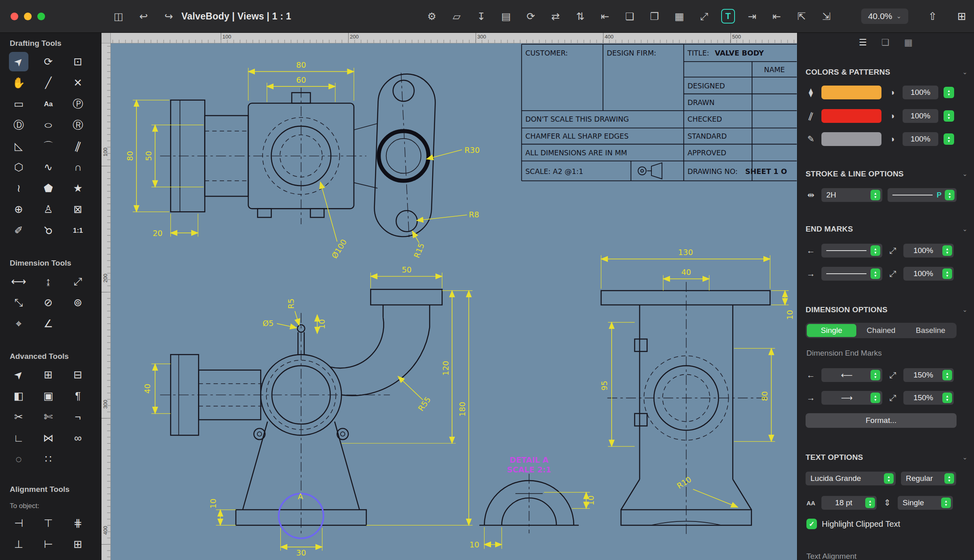 The image size is (974, 560). What do you see at coordinates (849, 503) in the screenshot?
I see `font-size-field: 18 pt` at bounding box center [849, 503].